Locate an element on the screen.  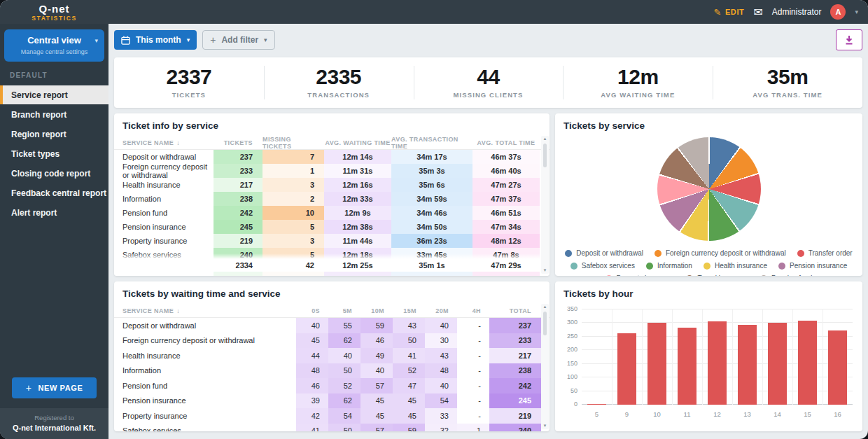
legend-item: Information is located at coordinates (669, 266).